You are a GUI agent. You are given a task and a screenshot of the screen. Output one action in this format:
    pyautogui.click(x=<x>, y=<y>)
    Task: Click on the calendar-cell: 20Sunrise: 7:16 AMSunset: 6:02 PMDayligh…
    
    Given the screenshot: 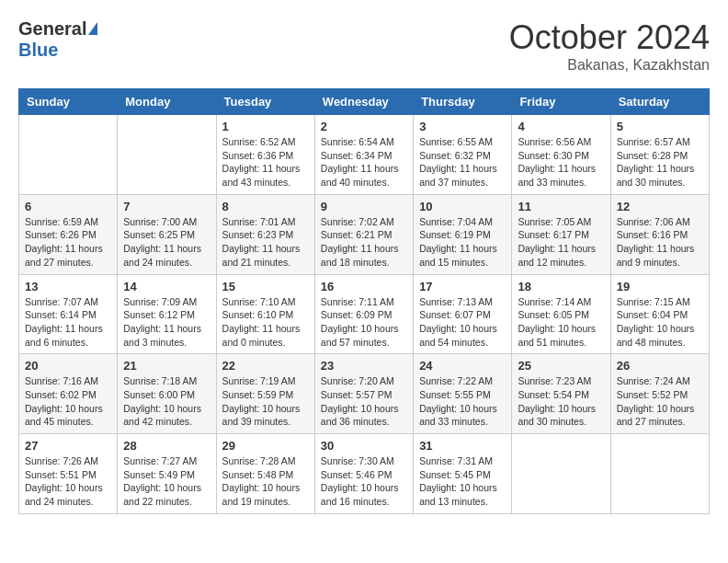 What is the action you would take?
    pyautogui.click(x=68, y=394)
    